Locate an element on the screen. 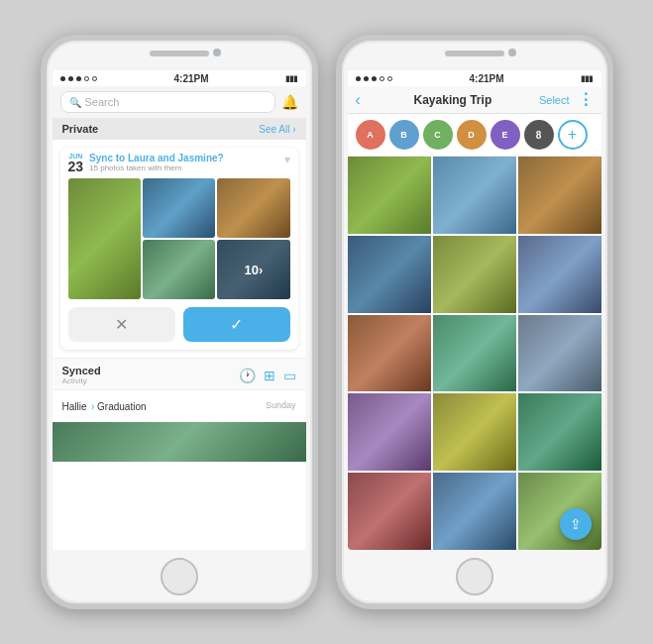 The image size is (653, 644). status-bar-right: 4:21PM ▮▮▮ is located at coordinates (475, 78).